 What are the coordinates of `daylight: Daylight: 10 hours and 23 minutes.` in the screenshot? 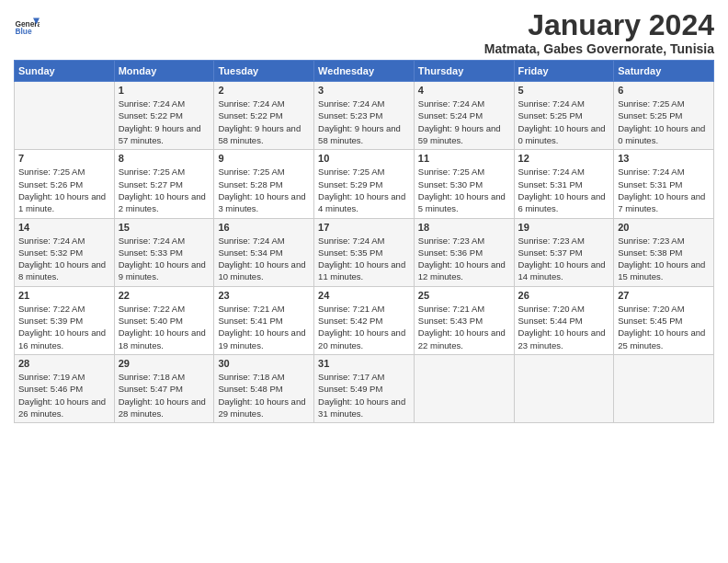 It's located at (563, 339).